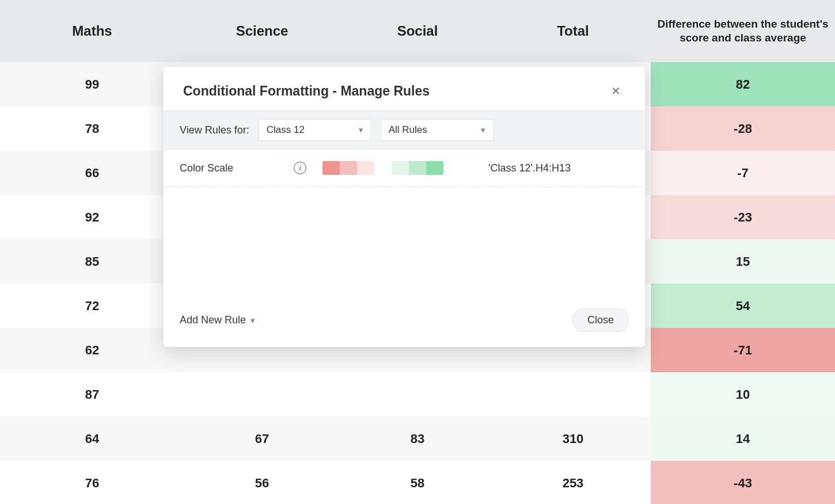  Describe the element at coordinates (92, 261) in the screenshot. I see `cell-maths: 85` at that location.